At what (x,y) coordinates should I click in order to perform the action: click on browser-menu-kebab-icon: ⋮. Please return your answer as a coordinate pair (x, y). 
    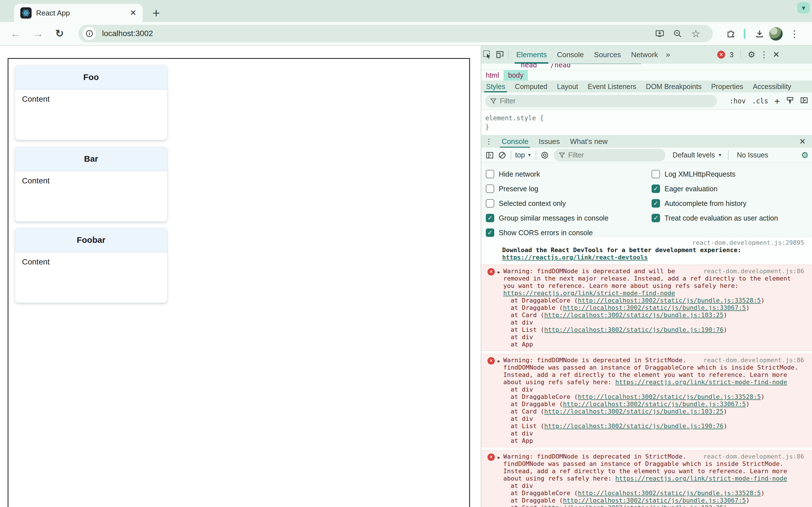
    Looking at the image, I should click on (795, 34).